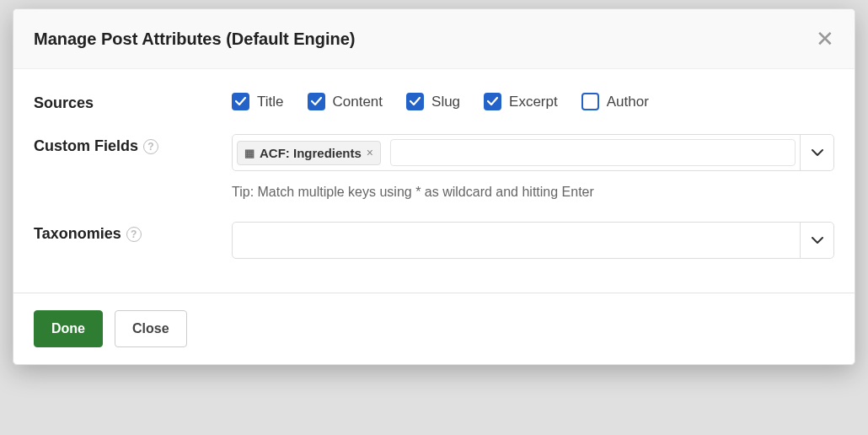 This screenshot has height=435, width=868. I want to click on label-col-sources: Sources, so click(133, 101).